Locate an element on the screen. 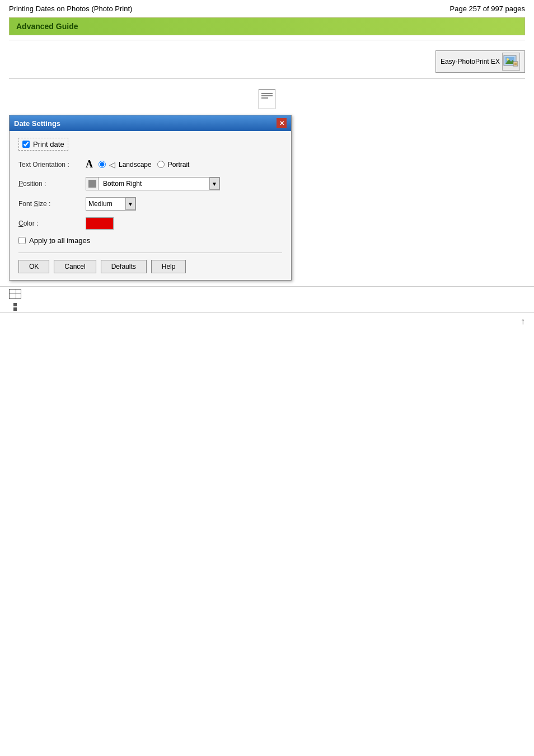 The image size is (534, 756). dialog-title: Date Settings is located at coordinates (37, 123).